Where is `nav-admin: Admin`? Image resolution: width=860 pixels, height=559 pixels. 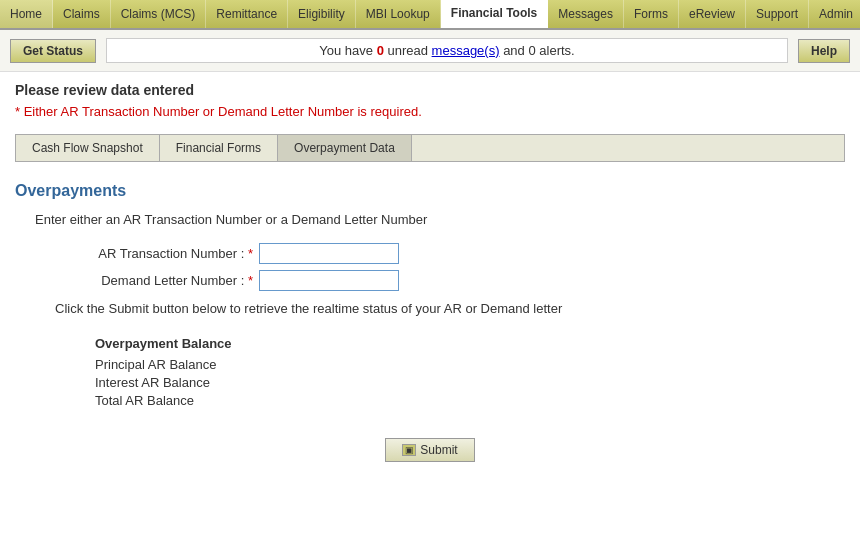 nav-admin: Admin is located at coordinates (834, 14).